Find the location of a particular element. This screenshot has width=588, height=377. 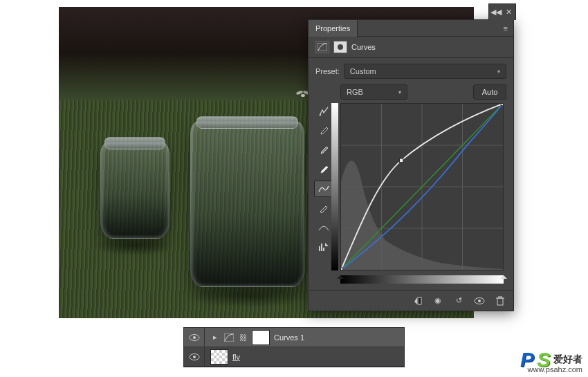

adjustment-header: Curves is located at coordinates (411, 47).